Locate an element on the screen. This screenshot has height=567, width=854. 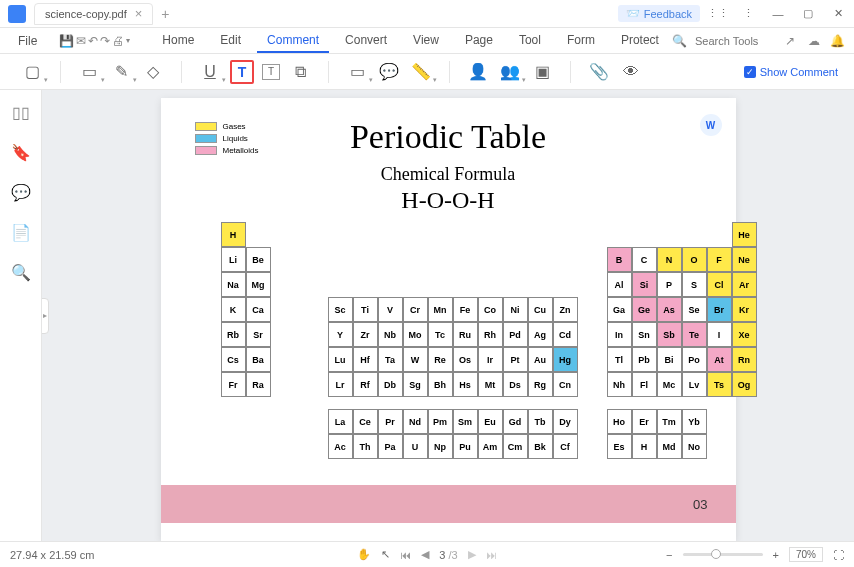
zoom-value: 70% is located at coordinates (806, 554).